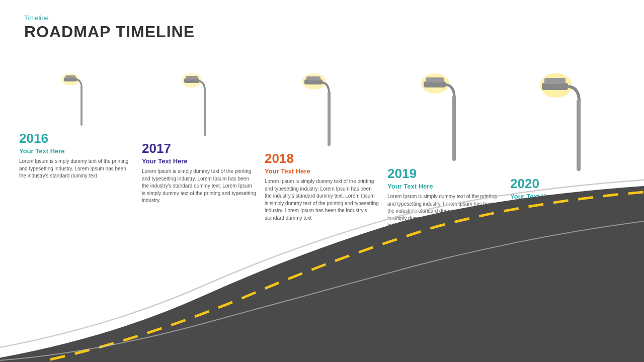 This screenshot has height=362, width=644. I want to click on text-here-2017: Your Text Here, so click(199, 161).